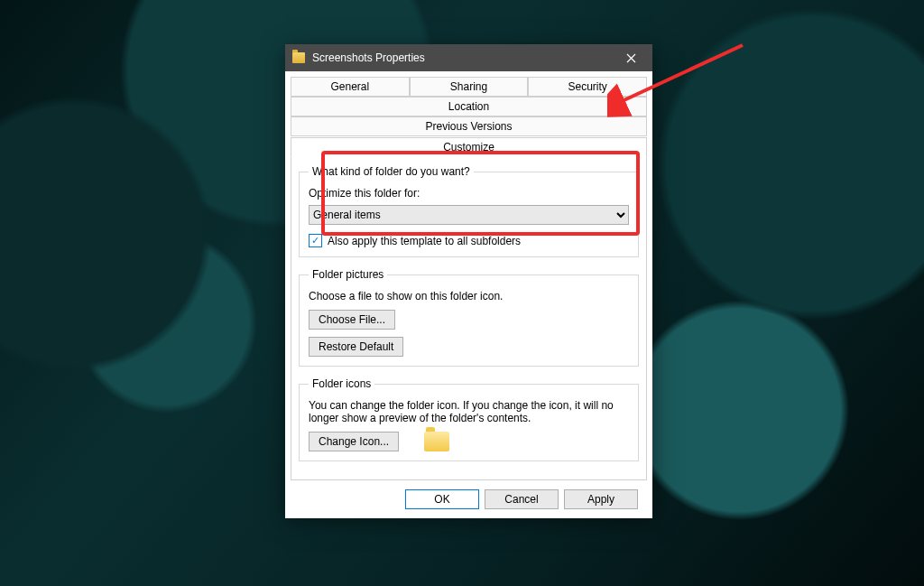  I want to click on group-folder-kind: What kind of folder do you want? Optimiz…, so click(469, 211).